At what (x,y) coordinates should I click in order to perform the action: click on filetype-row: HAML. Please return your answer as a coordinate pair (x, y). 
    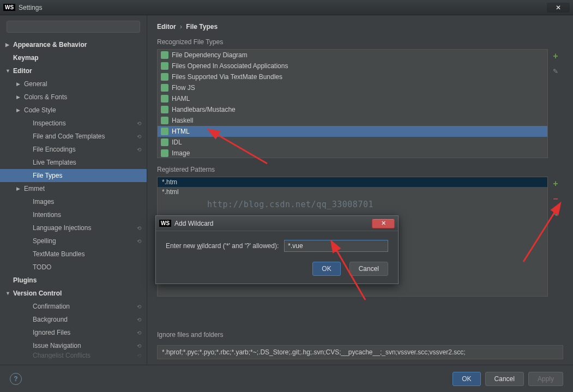
    Looking at the image, I should click on (352, 99).